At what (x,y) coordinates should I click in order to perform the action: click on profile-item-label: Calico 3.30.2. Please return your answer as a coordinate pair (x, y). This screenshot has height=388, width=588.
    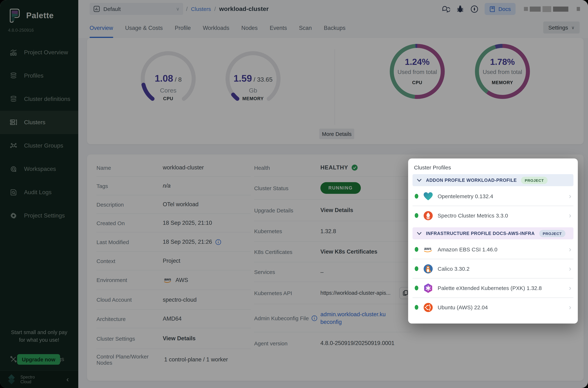
    Looking at the image, I should click on (501, 269).